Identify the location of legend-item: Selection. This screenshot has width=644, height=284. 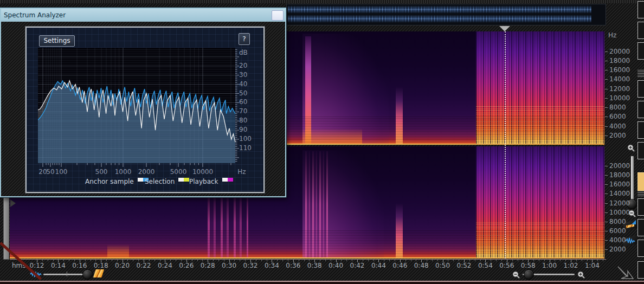
(167, 182).